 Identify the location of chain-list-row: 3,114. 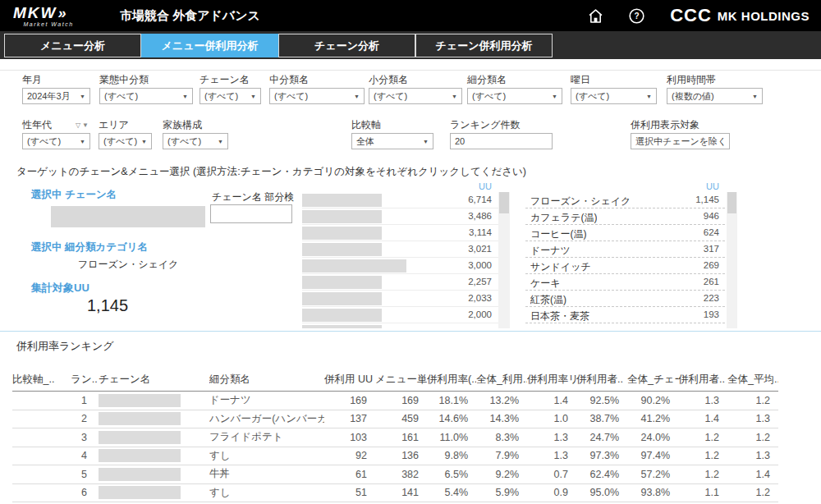
(406, 233).